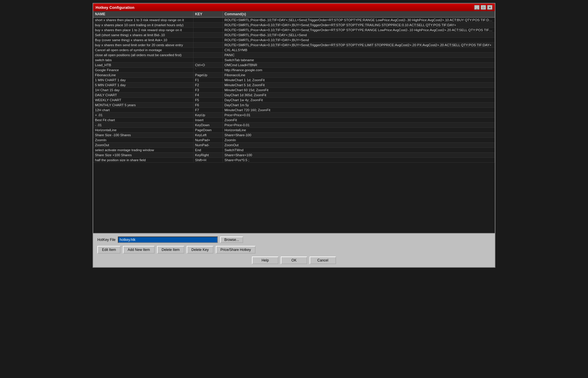 The image size is (588, 378). What do you see at coordinates (143, 60) in the screenshot?
I see `cell-name: switch tabs` at bounding box center [143, 60].